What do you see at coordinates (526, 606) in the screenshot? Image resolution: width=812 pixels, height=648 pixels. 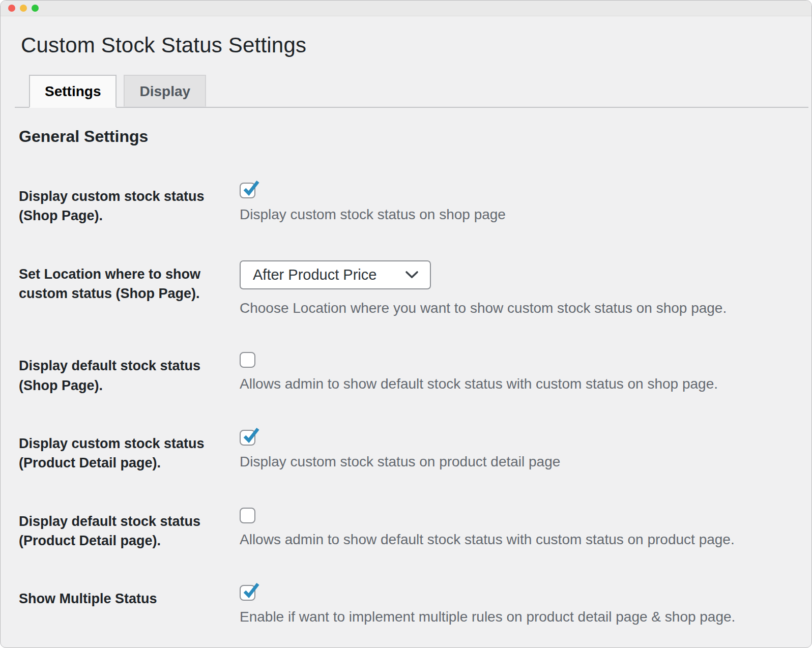 I see `setting-field: Enable if want to implement multiple rul…` at bounding box center [526, 606].